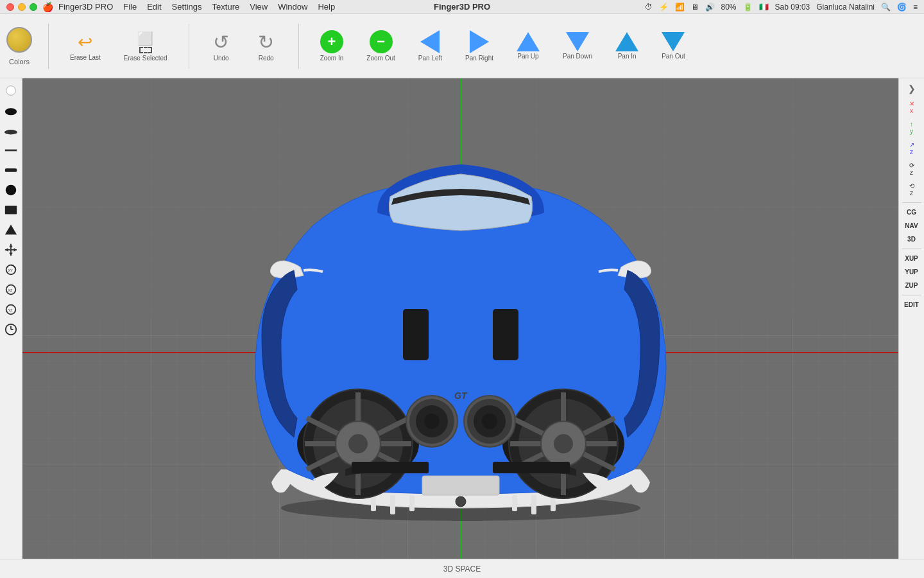  What do you see at coordinates (293, 6) in the screenshot?
I see `menu-window: Window` at bounding box center [293, 6].